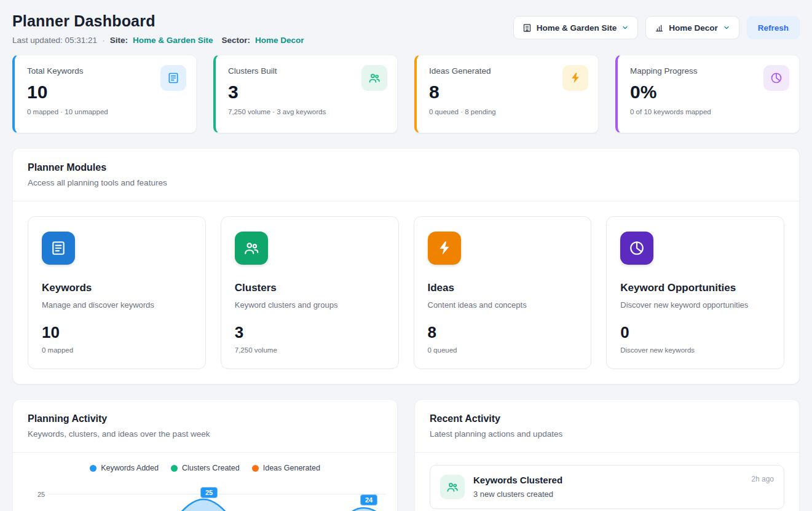  Describe the element at coordinates (205, 455) in the screenshot. I see `planning-activity-panel: Planning Activity Keywords, clusters, an…` at that location.